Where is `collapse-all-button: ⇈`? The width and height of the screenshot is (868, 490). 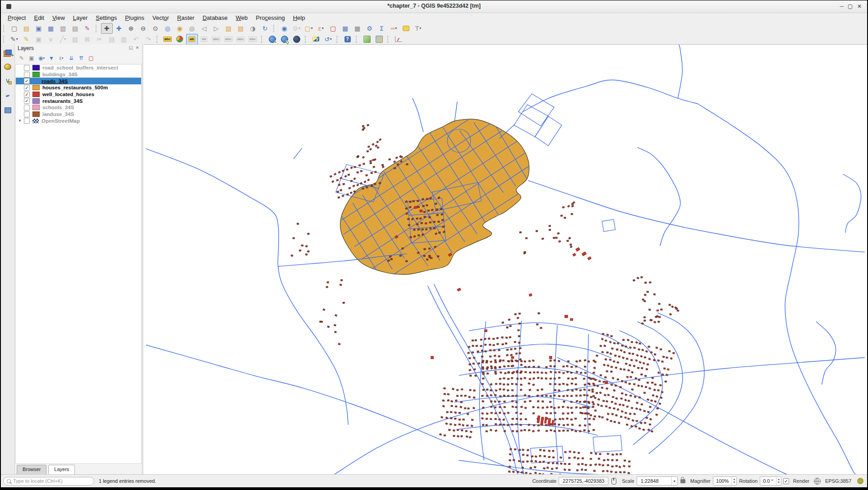 collapse-all-button: ⇈ is located at coordinates (81, 58).